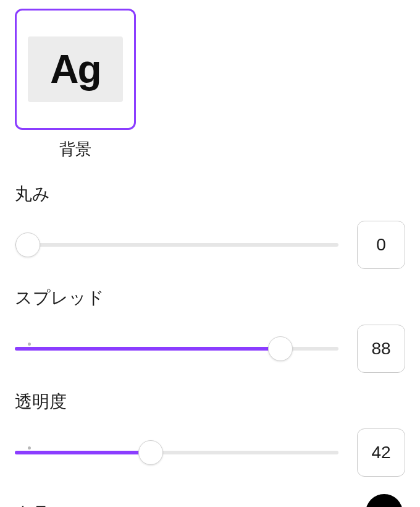  What do you see at coordinates (75, 69) in the screenshot?
I see `background-style-thumbnail: Ag` at bounding box center [75, 69].